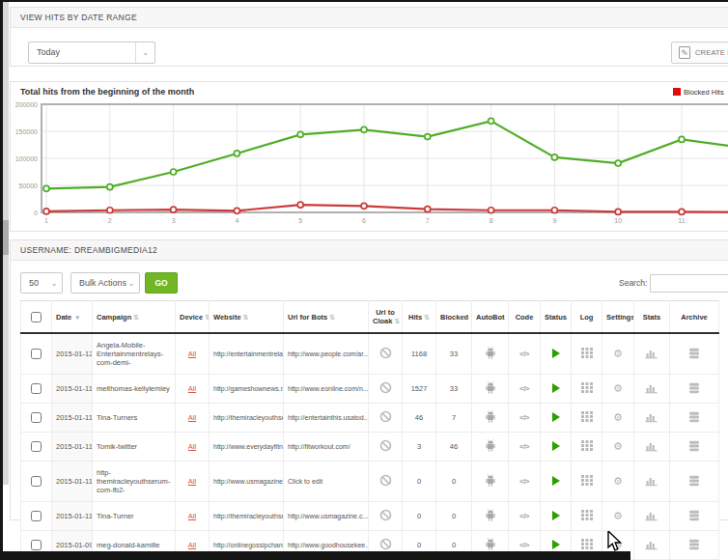 Image resolution: width=728 pixels, height=560 pixels. What do you see at coordinates (587, 318) in the screenshot?
I see `column-header-log: Log` at bounding box center [587, 318].